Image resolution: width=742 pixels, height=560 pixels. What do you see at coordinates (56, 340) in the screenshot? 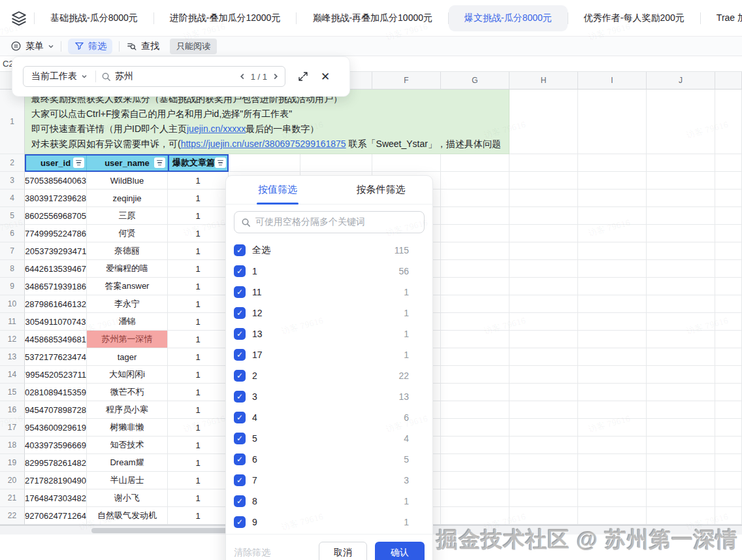
I see `user-id-cell: 344586853496814` at bounding box center [56, 340].